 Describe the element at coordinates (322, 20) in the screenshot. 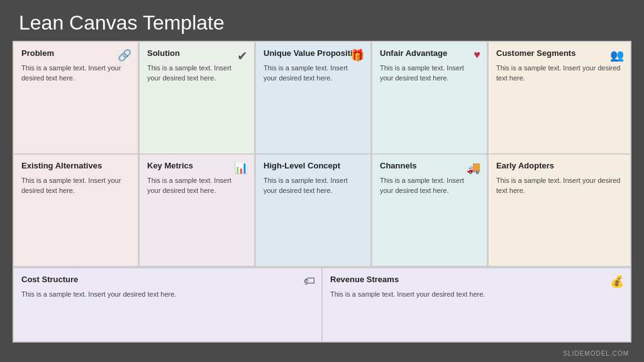

I see `page-title: Lean Canvas Template` at that location.